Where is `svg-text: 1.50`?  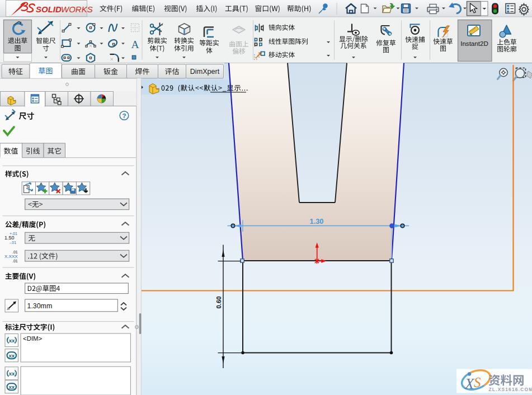 svg-text: 1.50 is located at coordinates (10, 238).